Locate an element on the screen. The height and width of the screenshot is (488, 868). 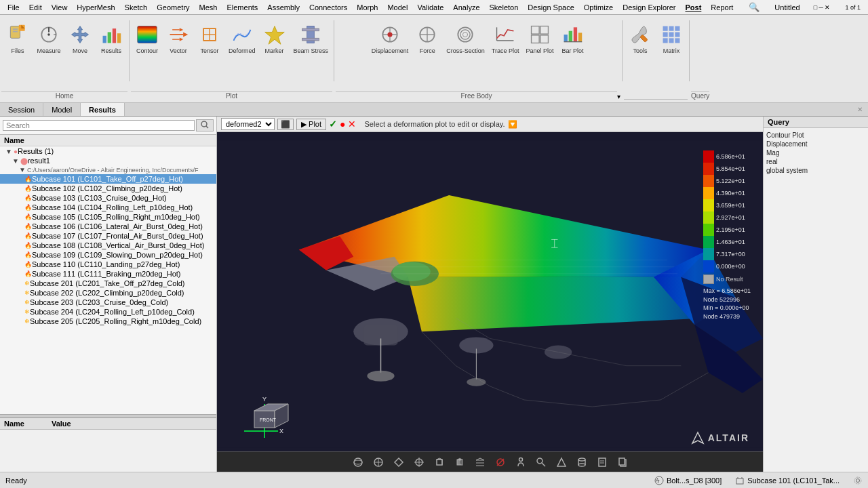
tree-item-sc202: ❄ Subcase 202 (LC202_Climbing_p20deg_Col… is located at coordinates (108, 293).